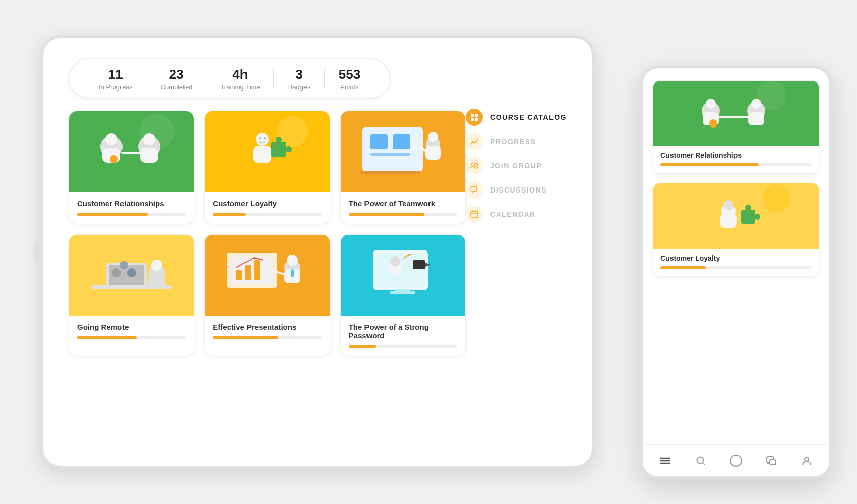 The image size is (857, 504). Describe the element at coordinates (516, 142) in the screenshot. I see `nav-item-progress: PROGRESS` at that location.